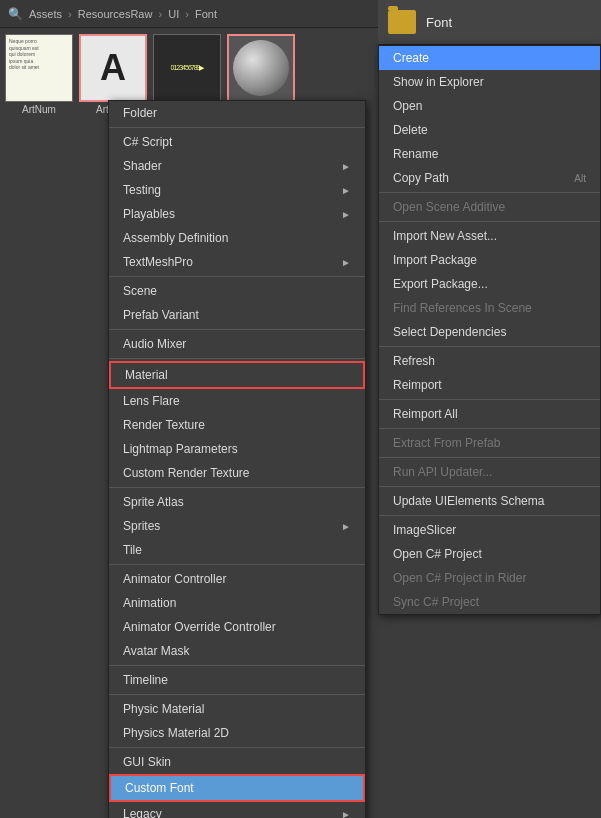 This screenshot has width=601, height=818. Describe the element at coordinates (237, 473) in the screenshot. I see `menu-item-customrender: Custom Render Texture` at that location.